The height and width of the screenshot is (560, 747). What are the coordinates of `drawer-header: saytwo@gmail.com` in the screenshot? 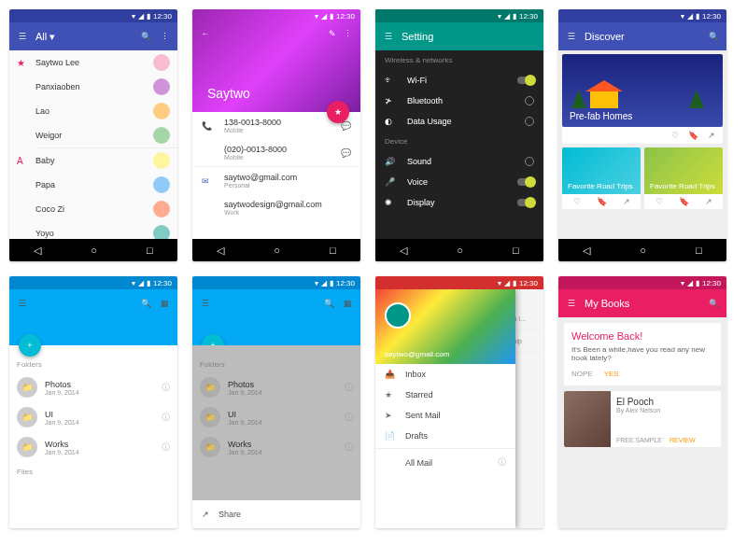 It's located at (445, 327).